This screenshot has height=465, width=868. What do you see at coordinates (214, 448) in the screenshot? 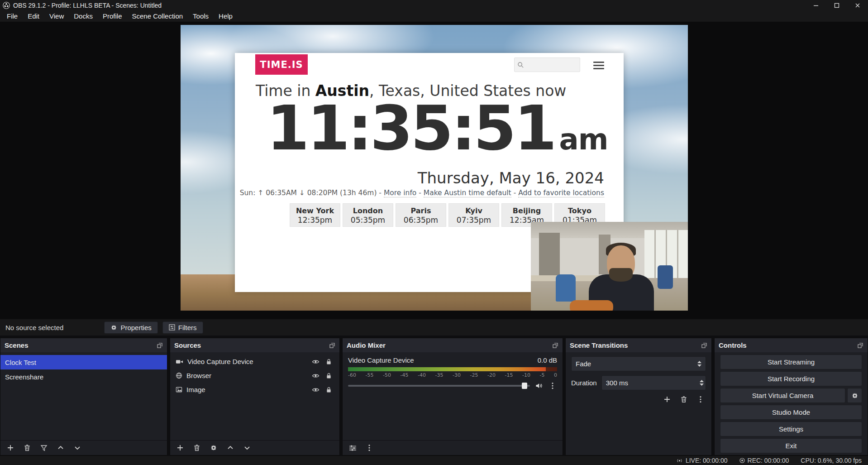
I see `source-properties-button` at bounding box center [214, 448].